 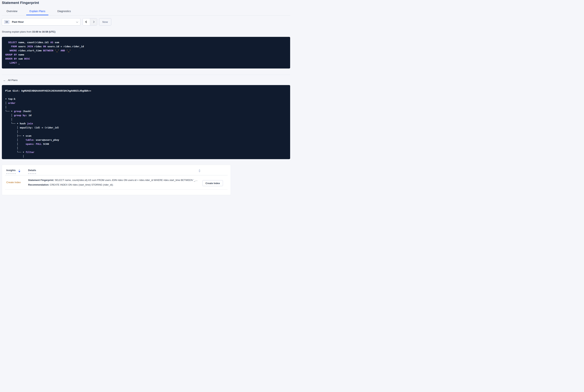 What do you see at coordinates (146, 12) in the screenshot?
I see `tab-bar: Overview Explain Plans Diagnostics` at bounding box center [146, 12].